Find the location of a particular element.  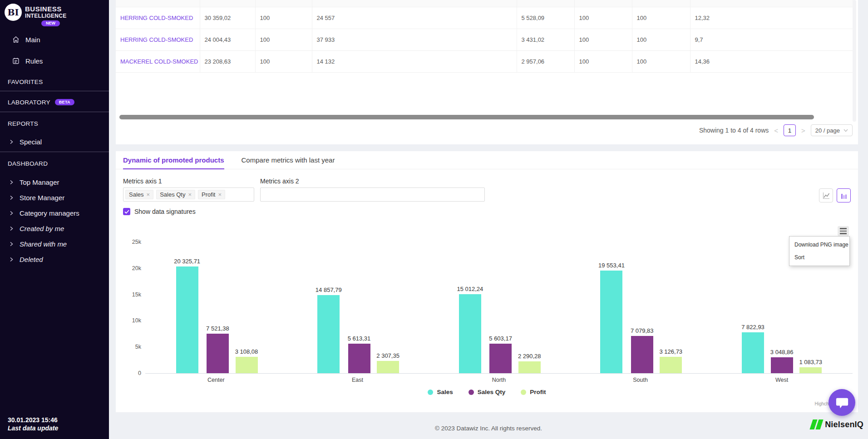

sidebar-item-rules: Rules is located at coordinates (54, 61).